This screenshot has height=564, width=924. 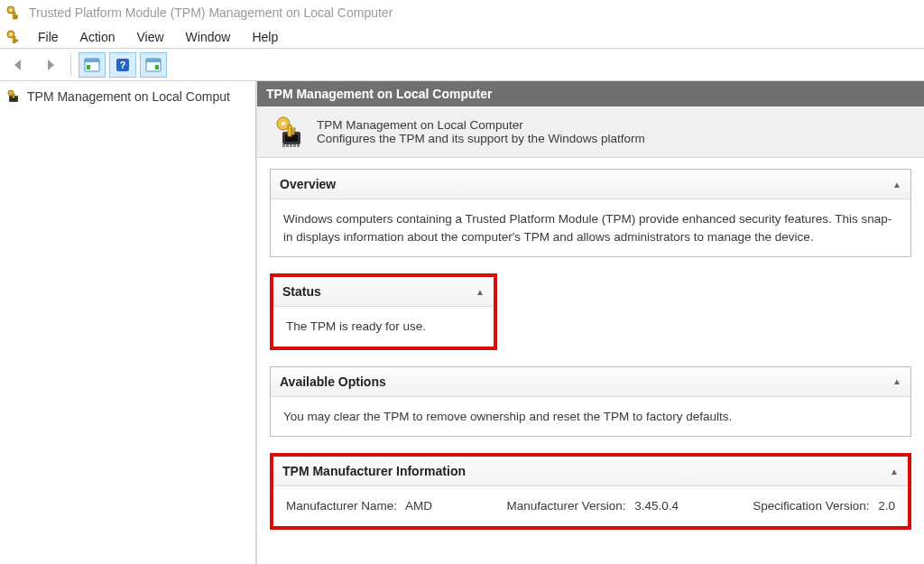 I want to click on menu-window: Window, so click(x=208, y=37).